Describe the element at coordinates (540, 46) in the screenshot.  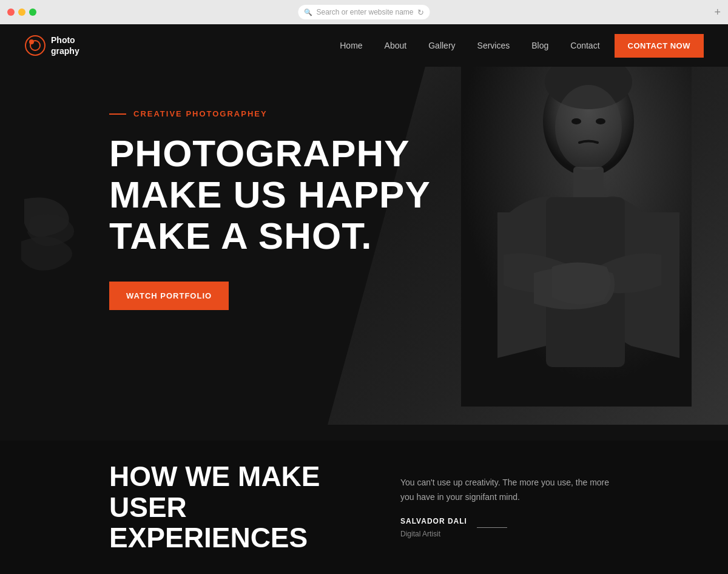
I see `nav-blog: Blog` at that location.